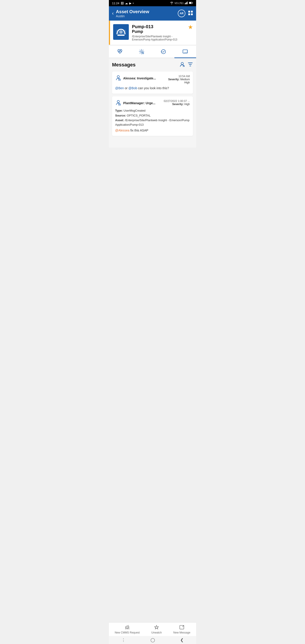 Image resolution: width=305 pixels, height=644 pixels. I want to click on star-icon: ★, so click(190, 27).